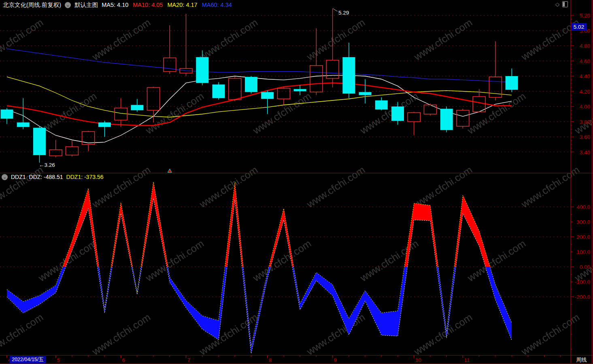 The height and width of the screenshot is (364, 593). I want to click on month-label-6: 6, so click(124, 360).